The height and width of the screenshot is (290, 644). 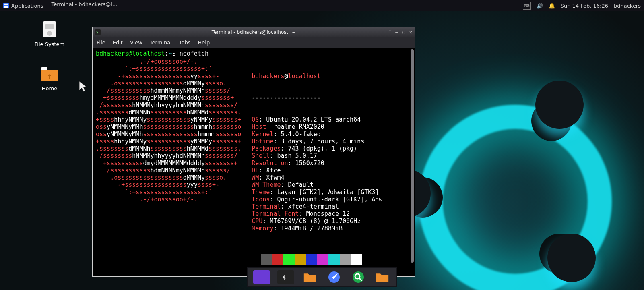 What do you see at coordinates (50, 29) in the screenshot?
I see `drive-icon` at bounding box center [50, 29].